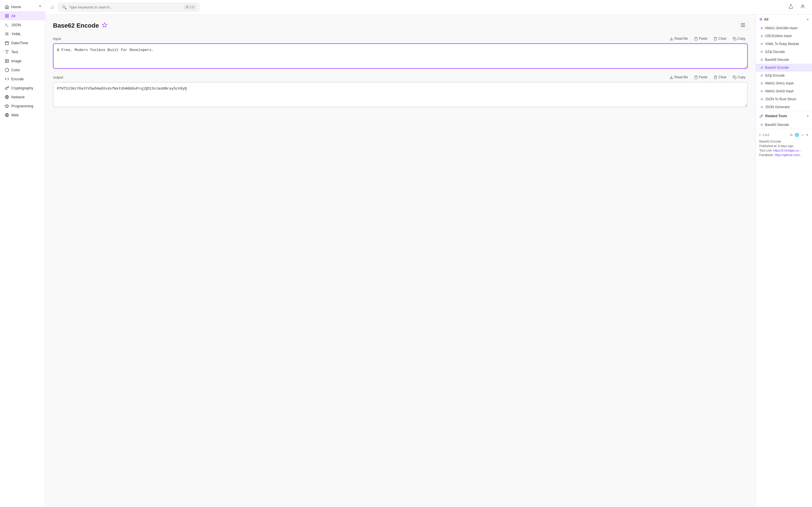  Describe the element at coordinates (64, 7) in the screenshot. I see `search-icon: 🔍` at that location.